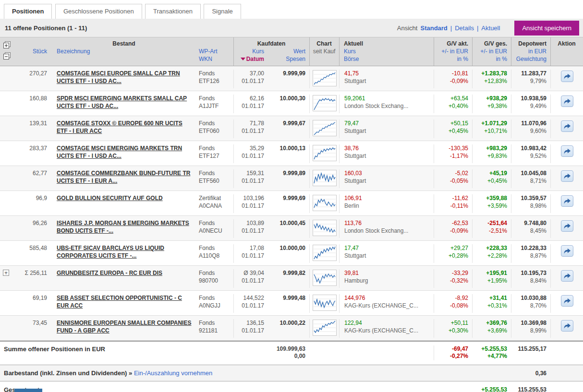 Image resolution: width=583 pixels, height=392 pixels. Describe the element at coordinates (33, 51) in the screenshot. I see `column-header-stueck: Stück` at that location.